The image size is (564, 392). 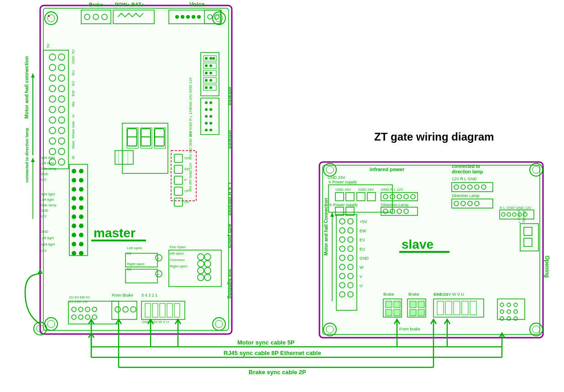 I want to click on hall-pin-eu: EU, so click(x=73, y=73).